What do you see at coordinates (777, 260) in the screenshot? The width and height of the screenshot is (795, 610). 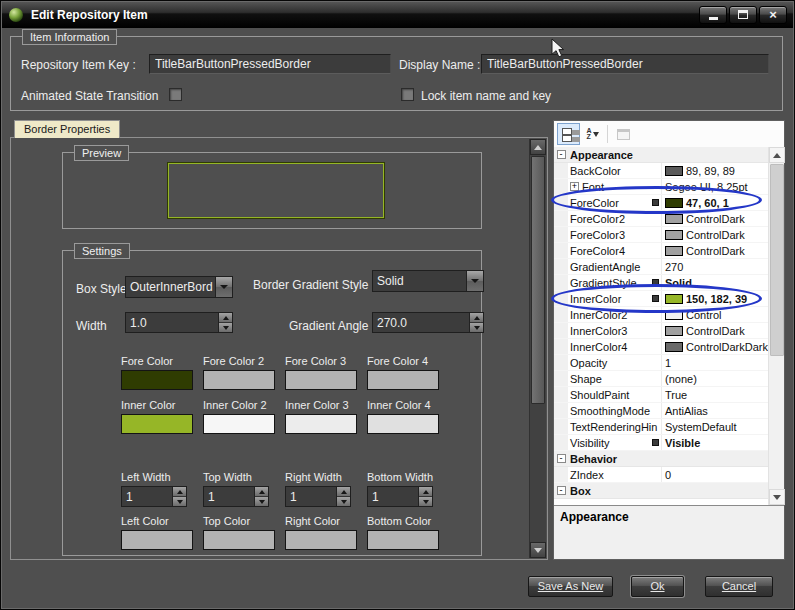 I see `grid-scrollbar-thumb` at bounding box center [777, 260].